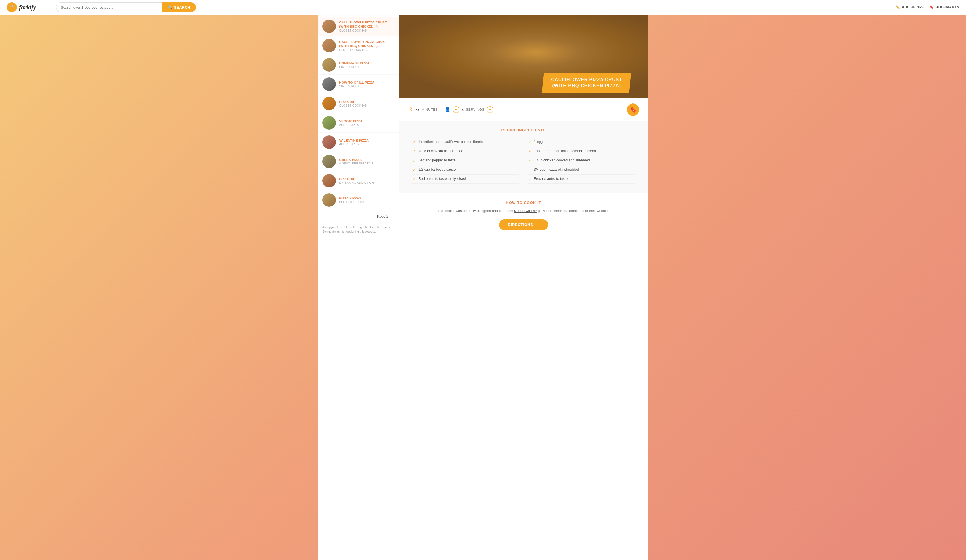  Describe the element at coordinates (524, 110) in the screenshot. I see `recipe-stats: ⏱ 75 MINUTES 👤 − 4 SERVINGS + 🔖` at that location.